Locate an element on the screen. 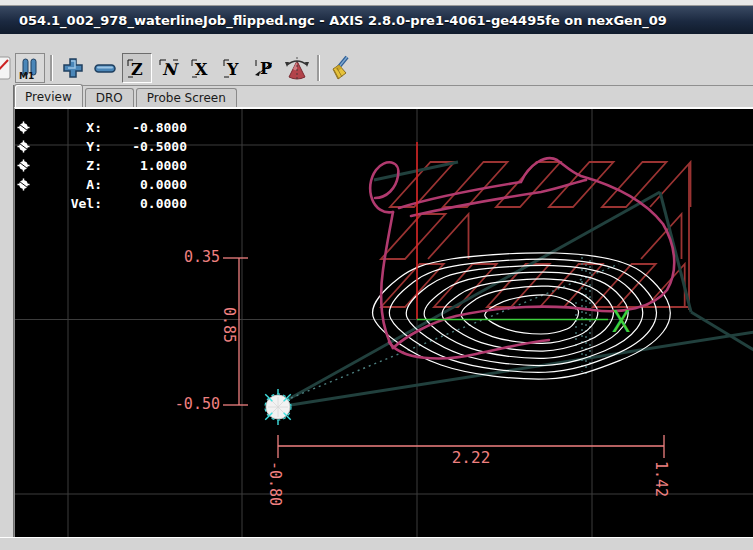 This screenshot has width=753, height=550. tool-marker is located at coordinates (278, 407).